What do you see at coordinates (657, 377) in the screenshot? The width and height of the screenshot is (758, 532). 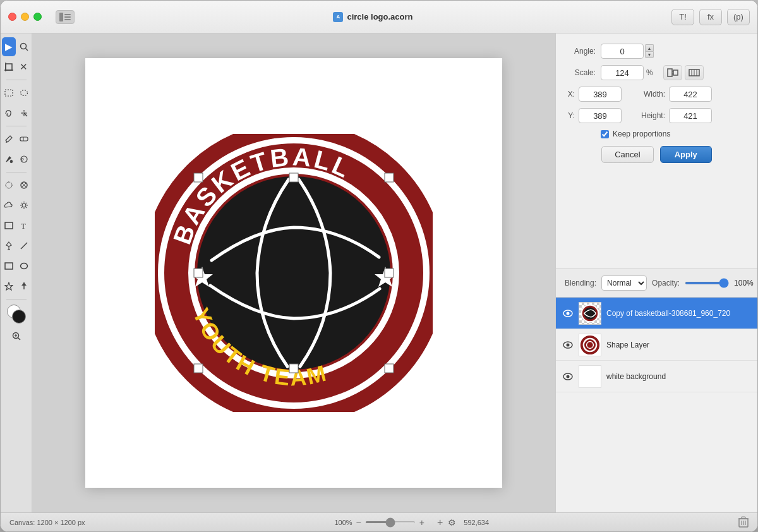 I see `layer-item-white-bg: white background` at bounding box center [657, 377].